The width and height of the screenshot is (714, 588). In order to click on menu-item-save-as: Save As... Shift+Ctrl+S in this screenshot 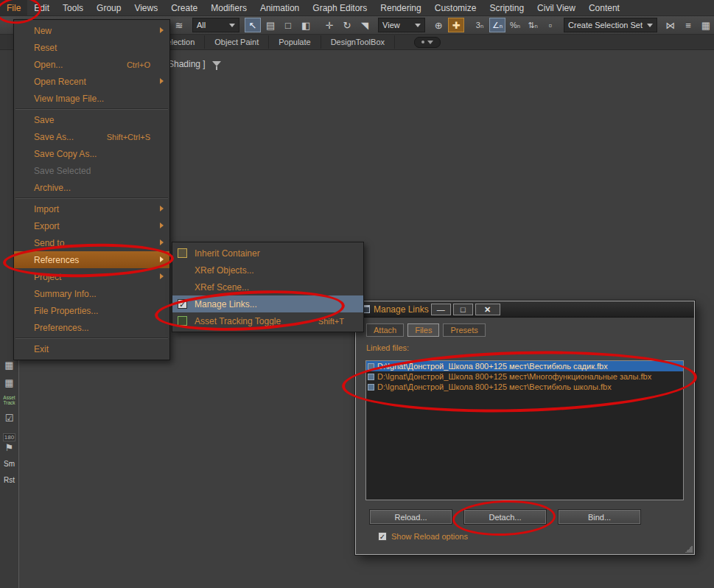, I will do `click(91, 137)`.